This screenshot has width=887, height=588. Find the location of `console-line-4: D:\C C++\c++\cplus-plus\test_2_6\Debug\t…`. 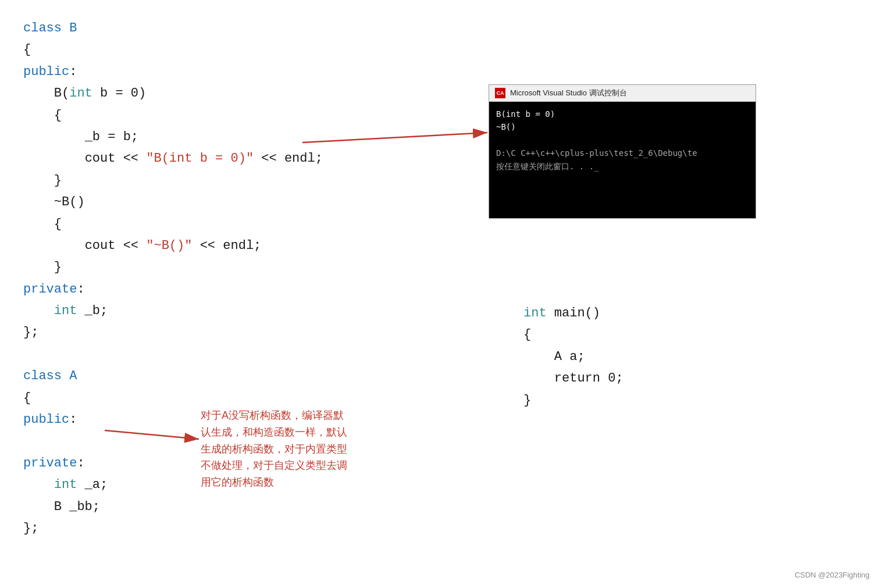

console-line-4: D:\C C++\c++\cplus-plus\test_2_6\Debug\t… is located at coordinates (622, 153).